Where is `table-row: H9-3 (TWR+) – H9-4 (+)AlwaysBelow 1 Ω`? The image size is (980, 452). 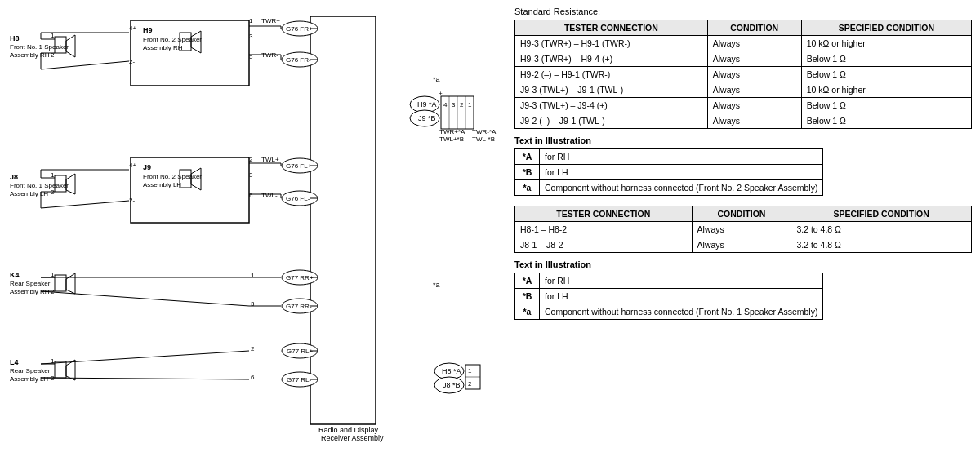
table-row: H9-3 (TWR+) – H9-4 (+)AlwaysBelow 1 Ω is located at coordinates (743, 59).